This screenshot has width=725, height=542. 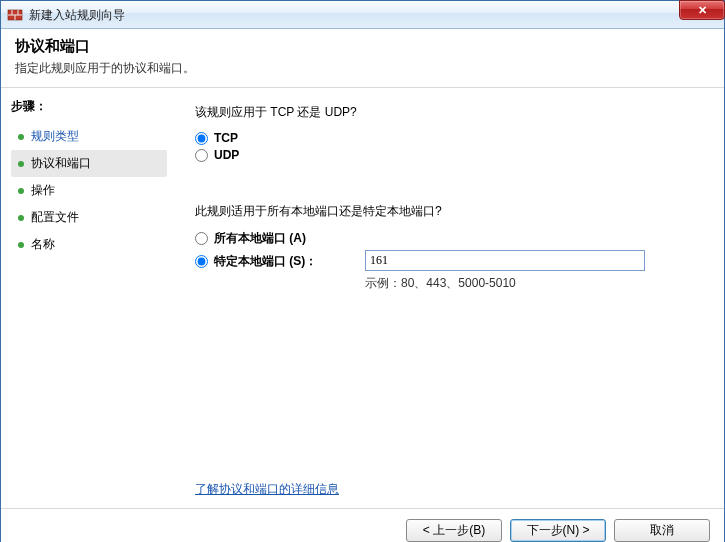 What do you see at coordinates (43, 244) in the screenshot?
I see `step-label: 名称` at bounding box center [43, 244].